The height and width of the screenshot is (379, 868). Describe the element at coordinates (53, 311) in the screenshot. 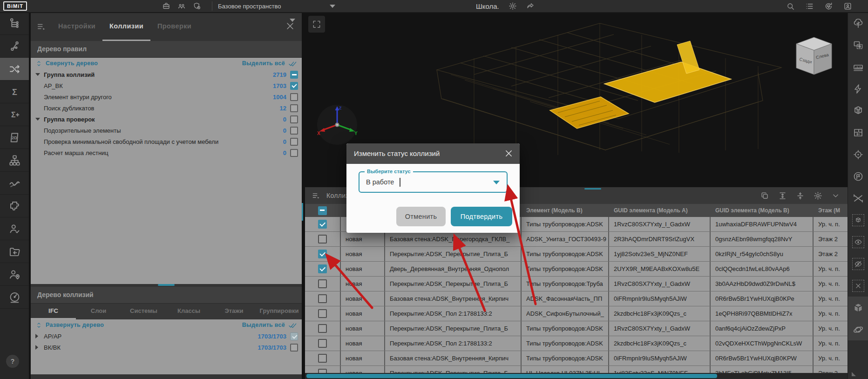

I see `collision-tab-IFC: IFC` at that location.